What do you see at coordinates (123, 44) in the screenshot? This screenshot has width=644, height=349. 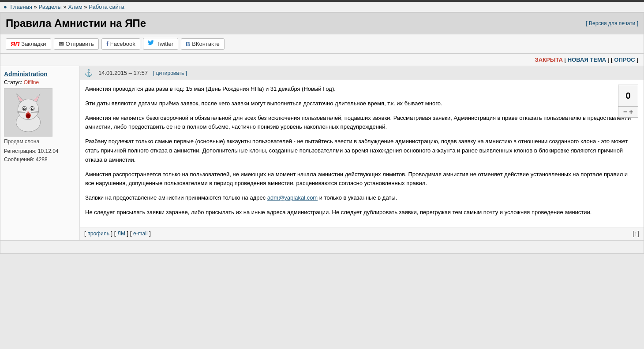 I see `facebook-label: Facebook` at bounding box center [123, 44].